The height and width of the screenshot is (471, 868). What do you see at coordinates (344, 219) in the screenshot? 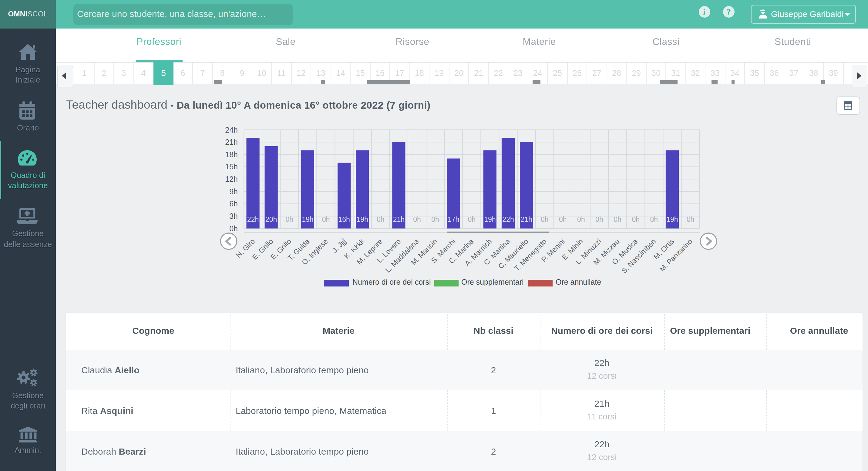
I see `svg-text: 16h` at bounding box center [344, 219].